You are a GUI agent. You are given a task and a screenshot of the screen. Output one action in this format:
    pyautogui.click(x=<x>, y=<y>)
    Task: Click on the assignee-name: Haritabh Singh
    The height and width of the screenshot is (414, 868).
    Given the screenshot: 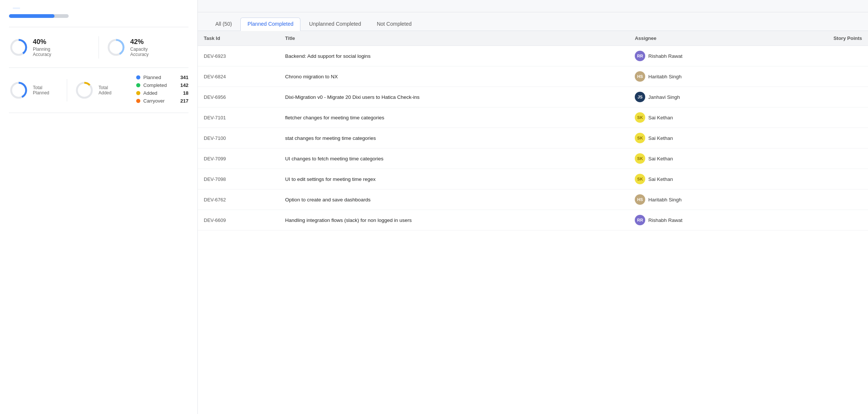 What is the action you would take?
    pyautogui.click(x=665, y=77)
    